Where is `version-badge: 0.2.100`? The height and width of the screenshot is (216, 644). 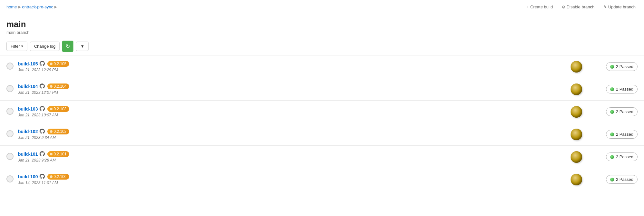 version-badge: 0.2.100 is located at coordinates (58, 177).